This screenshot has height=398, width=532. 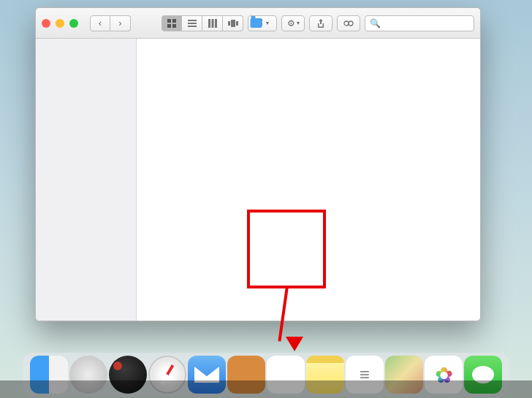 What do you see at coordinates (427, 23) in the screenshot?
I see `search-input` at bounding box center [427, 23].